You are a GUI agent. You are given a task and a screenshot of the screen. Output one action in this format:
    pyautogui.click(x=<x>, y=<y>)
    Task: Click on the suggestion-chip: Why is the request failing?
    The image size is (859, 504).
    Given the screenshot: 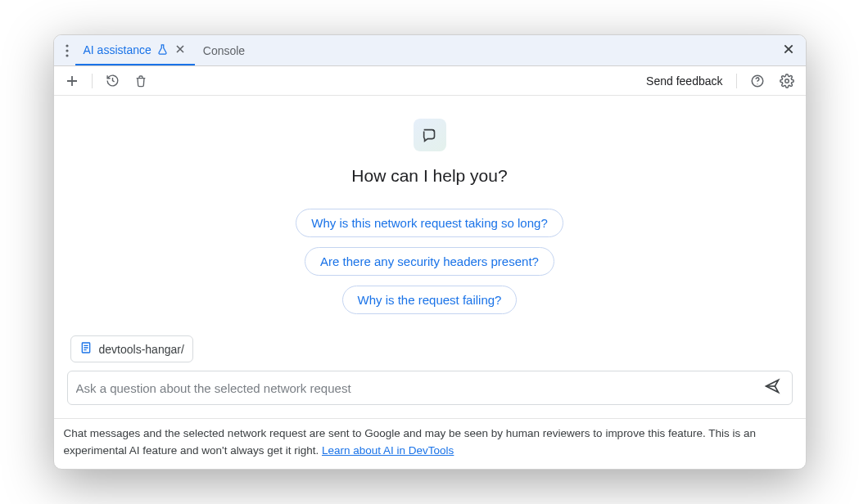 What is the action you would take?
    pyautogui.click(x=430, y=299)
    